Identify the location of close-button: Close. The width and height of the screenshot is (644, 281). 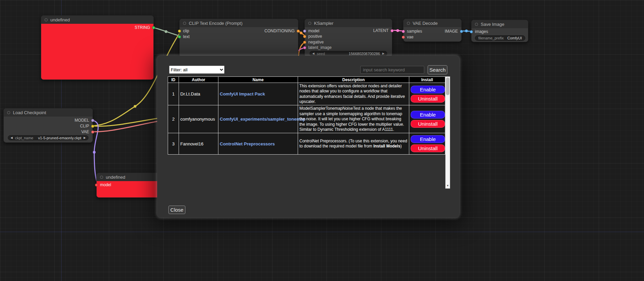
(177, 210).